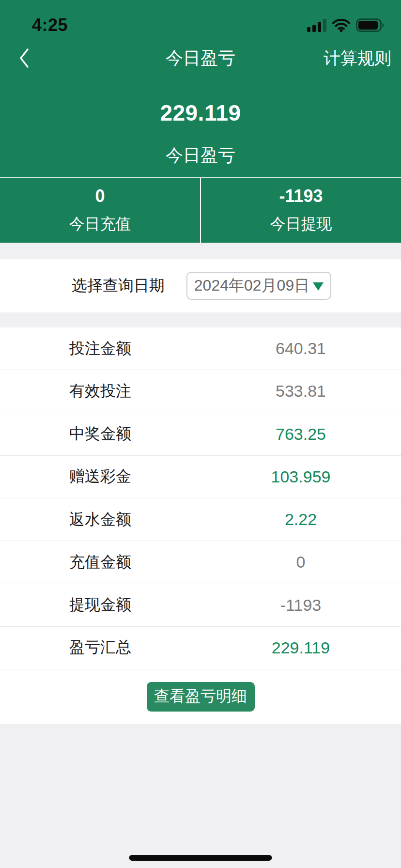 The height and width of the screenshot is (868, 401). Describe the element at coordinates (27, 58) in the screenshot. I see `back-button` at that location.